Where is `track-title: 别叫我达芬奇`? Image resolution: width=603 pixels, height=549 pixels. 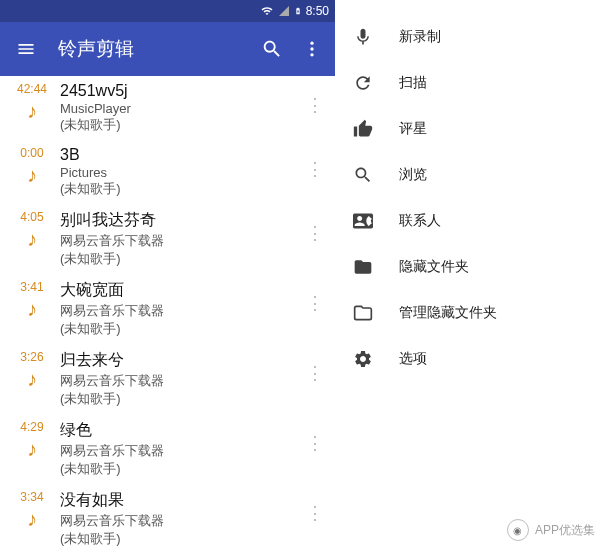 track-title: 别叫我达芬奇 is located at coordinates (182, 220).